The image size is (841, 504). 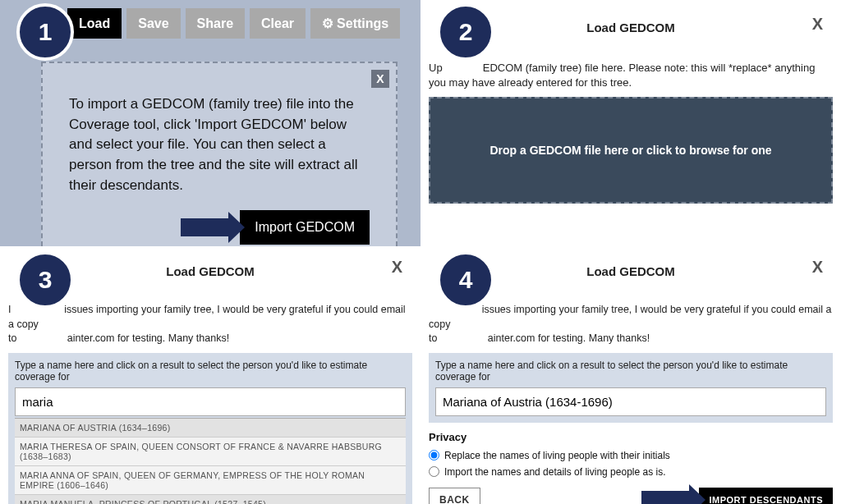 I want to click on privacy-radio-initials, so click(x=434, y=455).